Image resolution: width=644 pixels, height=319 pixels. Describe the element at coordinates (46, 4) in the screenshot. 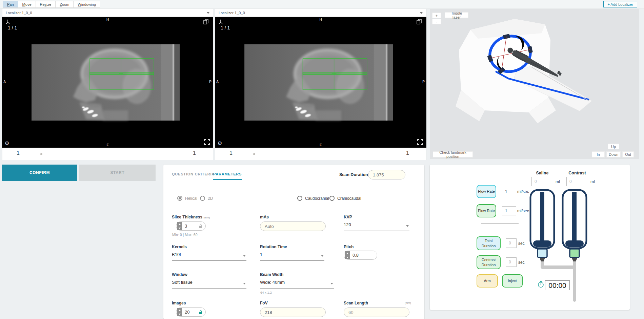

I see `tab-resize: Resize` at that location.